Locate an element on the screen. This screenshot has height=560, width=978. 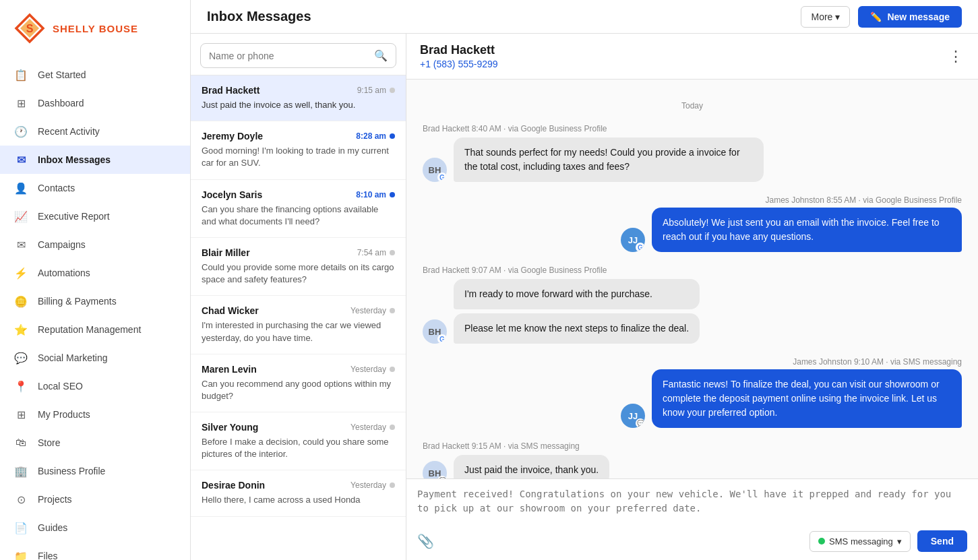
sidebar-item-get-started: 📋Get Started is located at coordinates (95, 75).